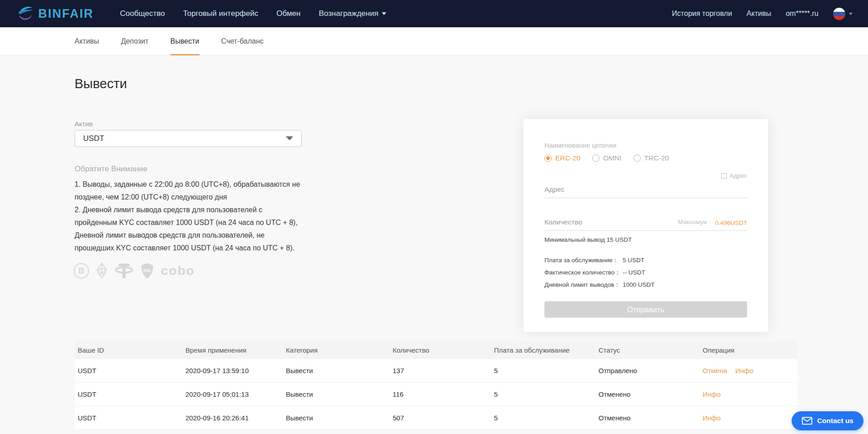  I want to click on address-book-checkbox-row: Адрес, so click(646, 175).